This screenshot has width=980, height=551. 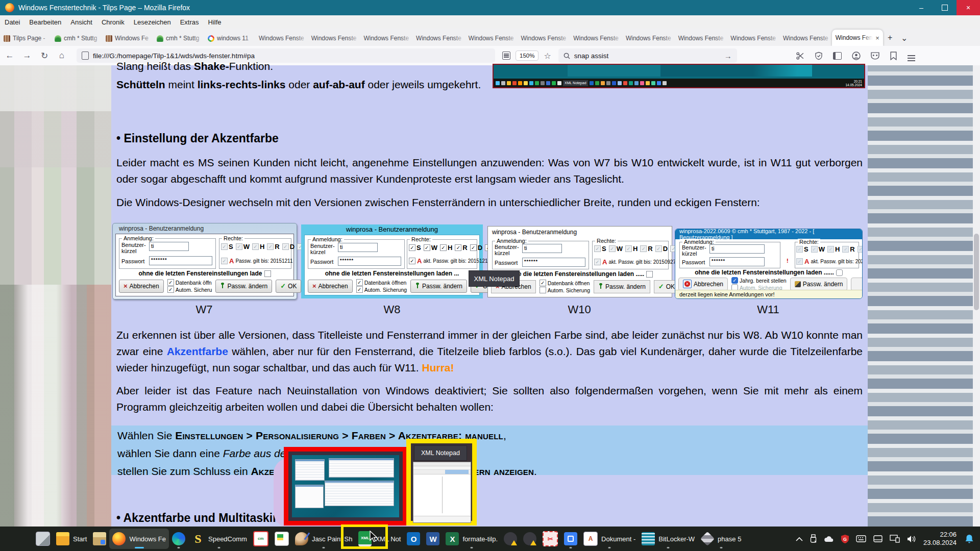 What do you see at coordinates (550, 539) in the screenshot?
I see `snipping-tool-button: ✂` at bounding box center [550, 539].